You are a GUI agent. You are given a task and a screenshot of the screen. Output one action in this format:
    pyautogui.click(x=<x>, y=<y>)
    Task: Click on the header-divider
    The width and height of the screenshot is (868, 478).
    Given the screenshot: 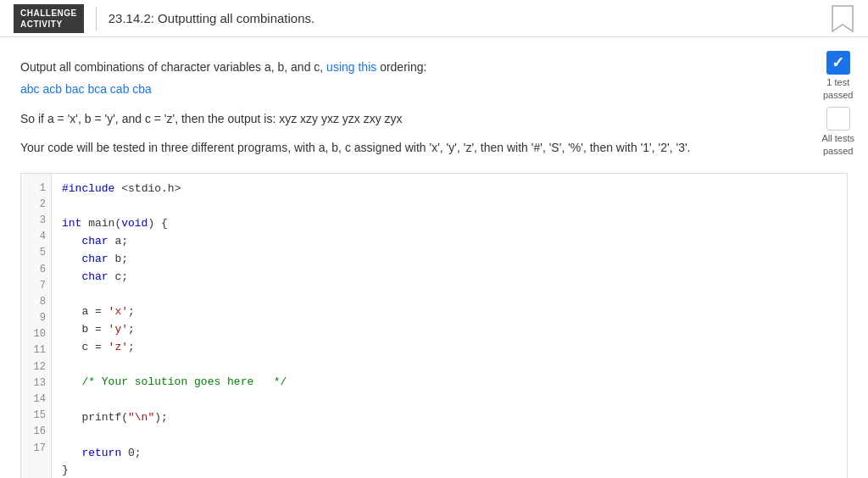 What is the action you would take?
    pyautogui.click(x=97, y=19)
    